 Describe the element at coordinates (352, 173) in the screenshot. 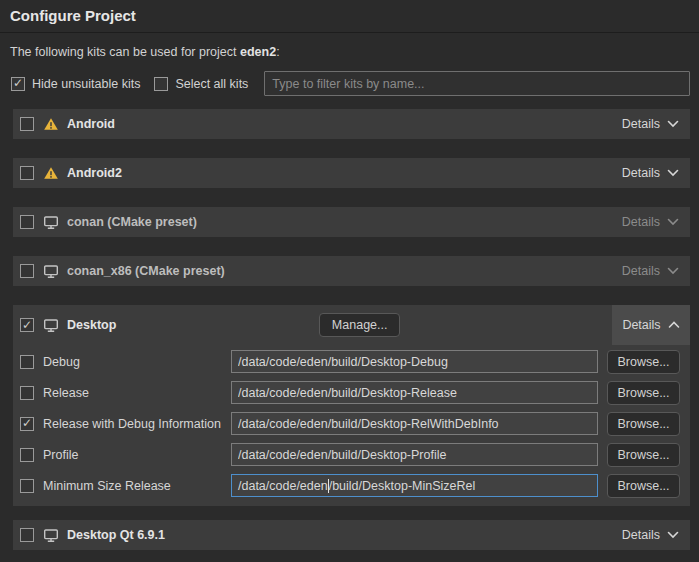

I see `kit-row-android2: Android2 Details` at that location.